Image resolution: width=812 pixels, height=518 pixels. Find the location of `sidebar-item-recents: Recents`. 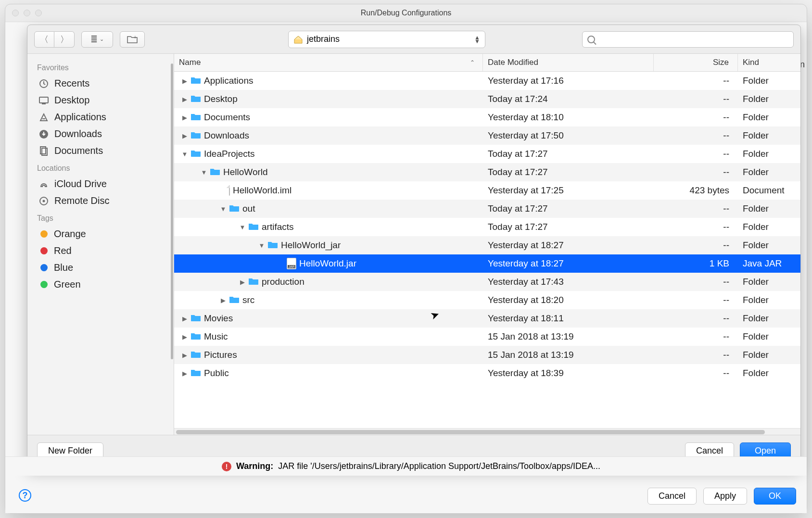

sidebar-item-recents: Recents is located at coordinates (104, 84).